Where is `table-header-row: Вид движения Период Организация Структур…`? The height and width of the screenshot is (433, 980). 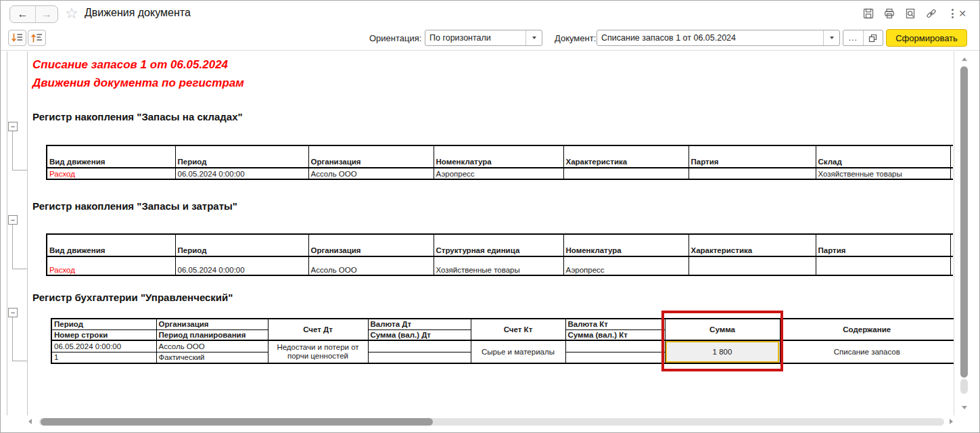 table-header-row: Вид движения Период Организация Структур… is located at coordinates (500, 245).